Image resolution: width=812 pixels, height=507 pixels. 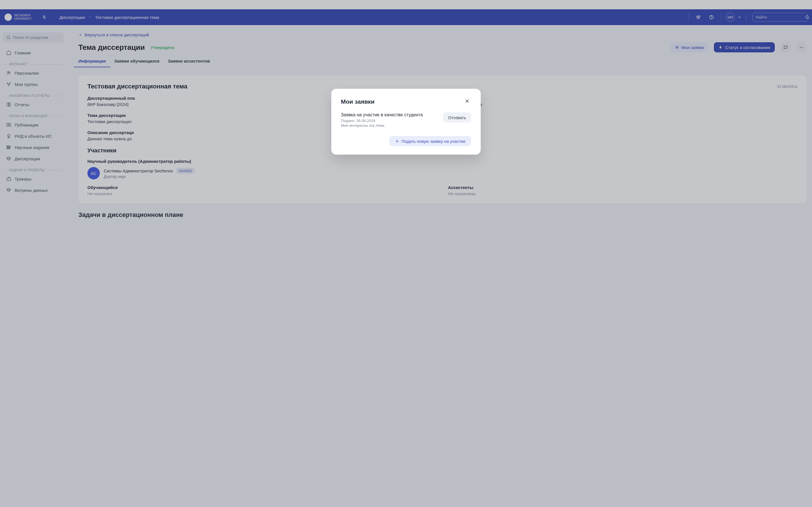 What do you see at coordinates (382, 125) in the screenshot?
I see `application-note: Мне интересна эта тема.` at bounding box center [382, 125].